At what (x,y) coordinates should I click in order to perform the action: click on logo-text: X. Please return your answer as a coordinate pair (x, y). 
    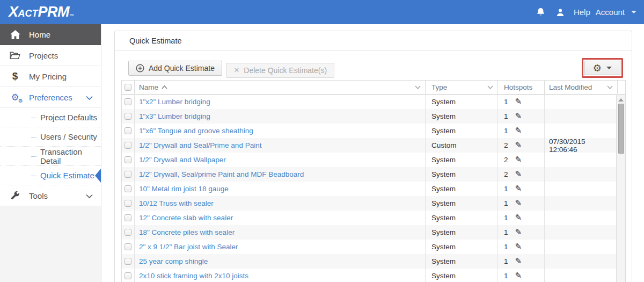
    Looking at the image, I should click on (13, 12).